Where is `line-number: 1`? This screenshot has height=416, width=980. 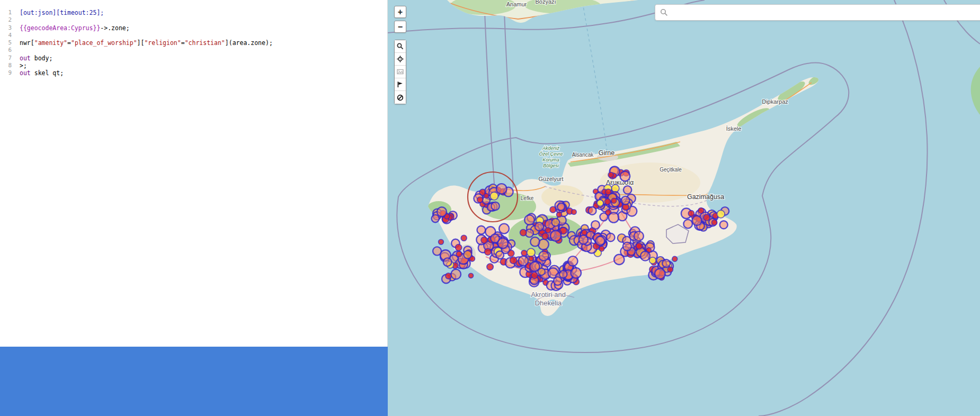 line-number: 1 is located at coordinates (6, 13).